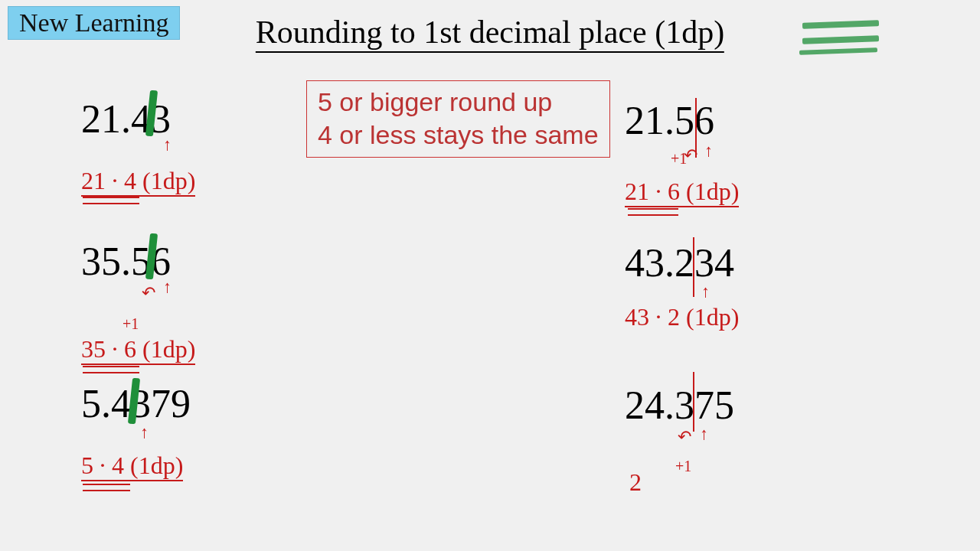  What do you see at coordinates (490, 34) in the screenshot?
I see `slide-title: Rounding to 1st decimal place (1dp)` at bounding box center [490, 34].